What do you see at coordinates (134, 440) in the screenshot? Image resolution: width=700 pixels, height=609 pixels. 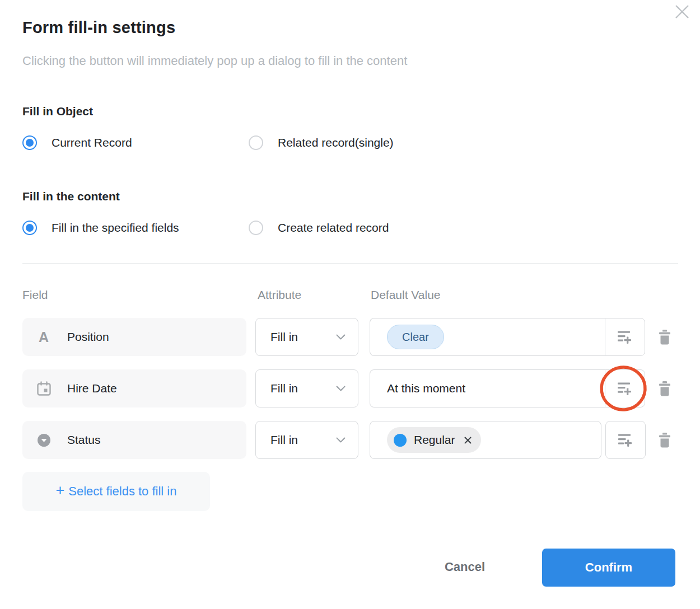 I see `field-chip-status: Status` at bounding box center [134, 440].